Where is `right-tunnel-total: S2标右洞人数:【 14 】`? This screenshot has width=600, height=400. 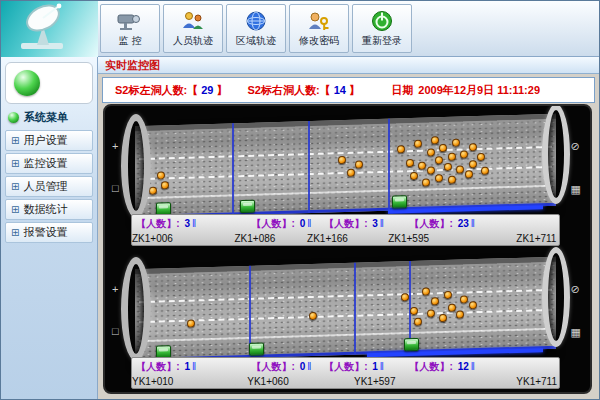 right-tunnel-total: S2标右洞人数:【 14 】 is located at coordinates (303, 90).